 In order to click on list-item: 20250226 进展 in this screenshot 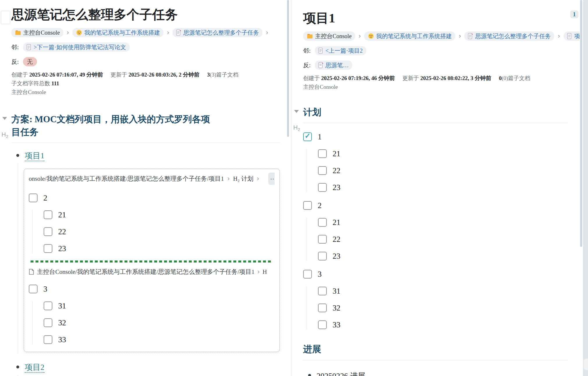, I will do `click(436, 373)`.